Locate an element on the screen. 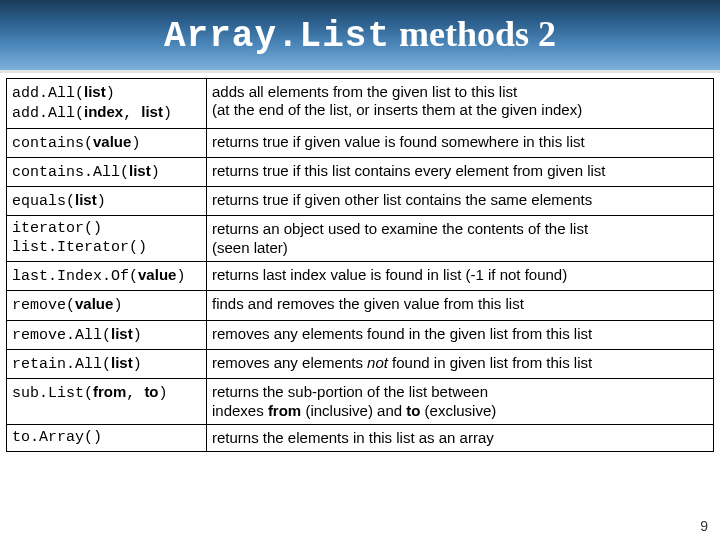 The width and height of the screenshot is (720, 540). method-signature: last.Index.Of(value) is located at coordinates (107, 276).